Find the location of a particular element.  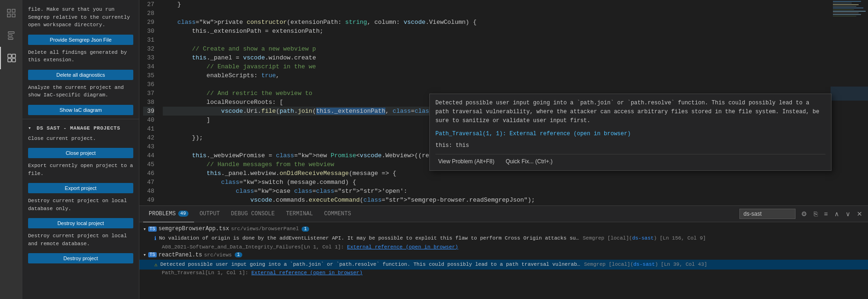

line-number-34: 34 is located at coordinates (149, 66).